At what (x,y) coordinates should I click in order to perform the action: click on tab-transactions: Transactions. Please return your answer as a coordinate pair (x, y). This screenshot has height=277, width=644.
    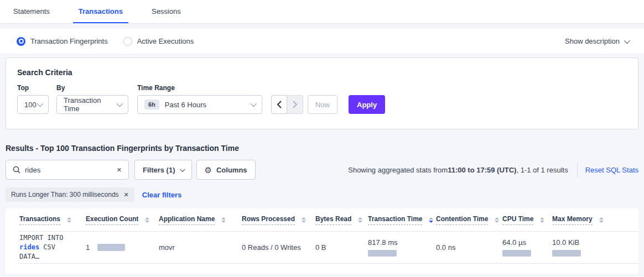
    Looking at the image, I should click on (101, 12).